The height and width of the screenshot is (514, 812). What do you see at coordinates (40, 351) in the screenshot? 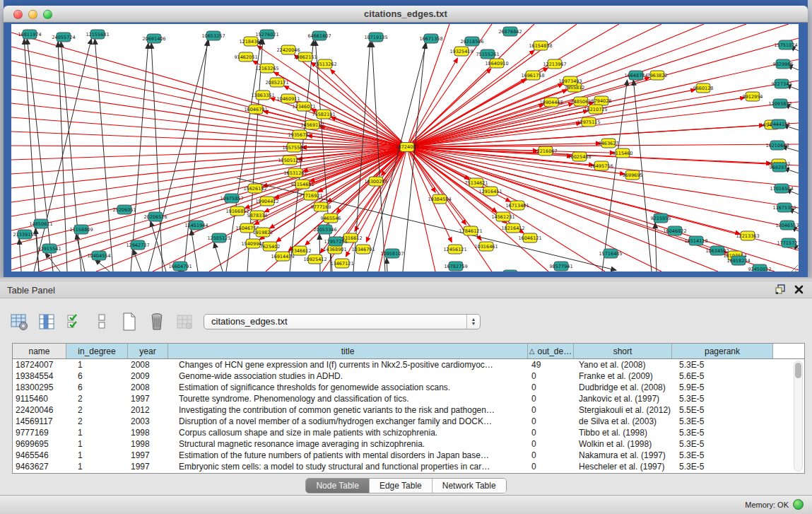
I see `column-header-name: name` at bounding box center [40, 351].